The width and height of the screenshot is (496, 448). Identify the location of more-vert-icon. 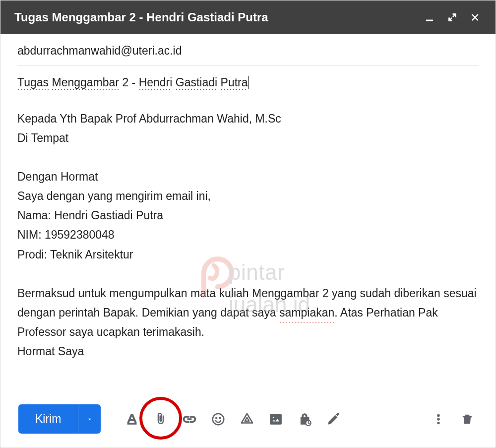
(438, 419).